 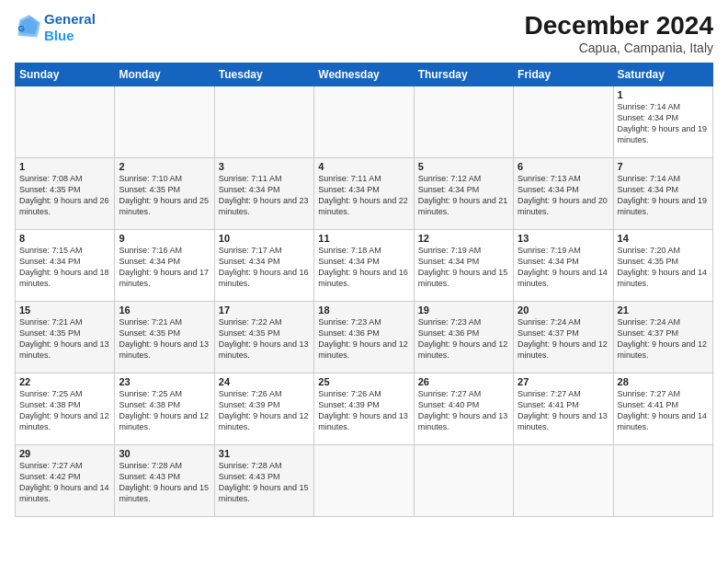 What do you see at coordinates (165, 266) in the screenshot?
I see `calendar-cell: 9Sunrise: 7:16 AMSunset: 4:34 PMDaylight…` at bounding box center [165, 266].